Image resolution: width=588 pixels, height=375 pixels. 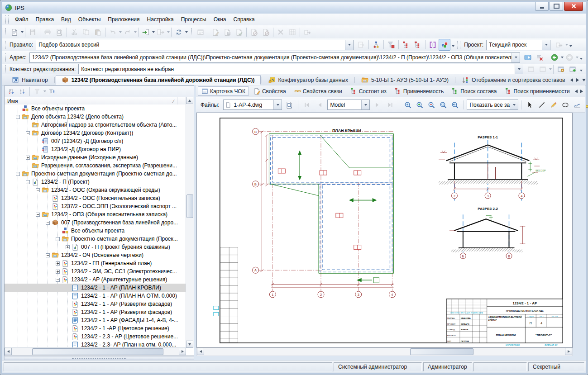 I want to click on funnelcube-button, so click(x=391, y=45).